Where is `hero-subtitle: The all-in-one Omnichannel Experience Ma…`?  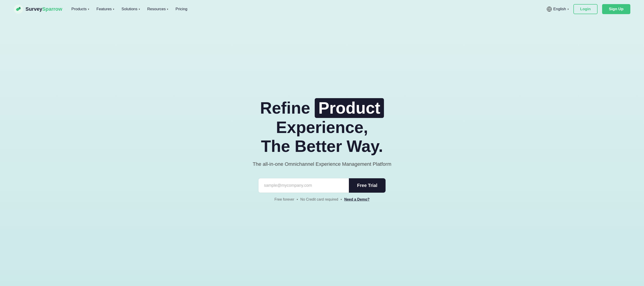 hero-subtitle: The all-in-one Omnichannel Experience Ma… is located at coordinates (322, 164).